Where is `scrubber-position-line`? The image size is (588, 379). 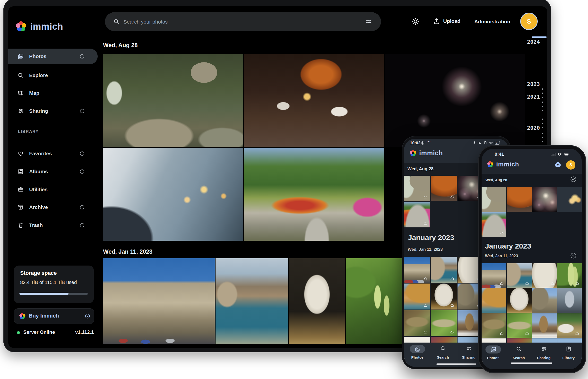 scrubber-position-line is located at coordinates (539, 37).